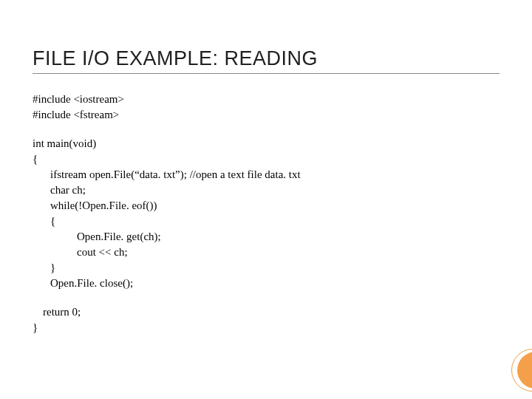  What do you see at coordinates (266, 284) in the screenshot?
I see `code-line: Open.File. close();` at bounding box center [266, 284].